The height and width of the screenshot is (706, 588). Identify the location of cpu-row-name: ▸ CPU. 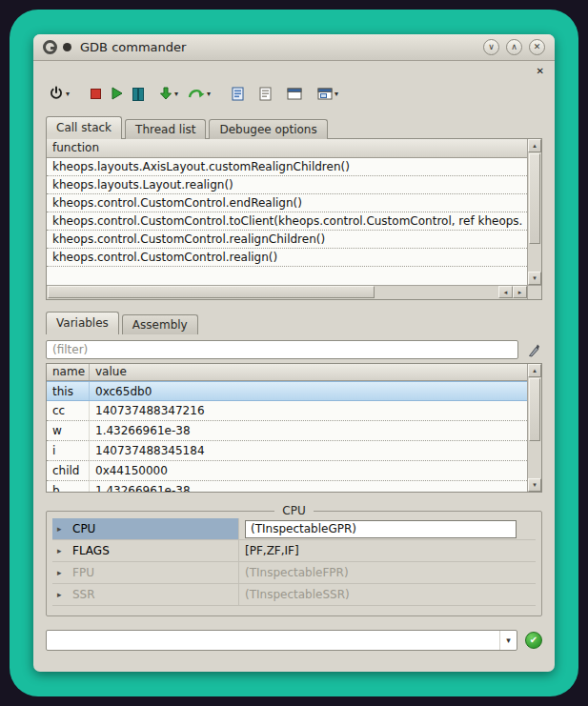
(146, 529).